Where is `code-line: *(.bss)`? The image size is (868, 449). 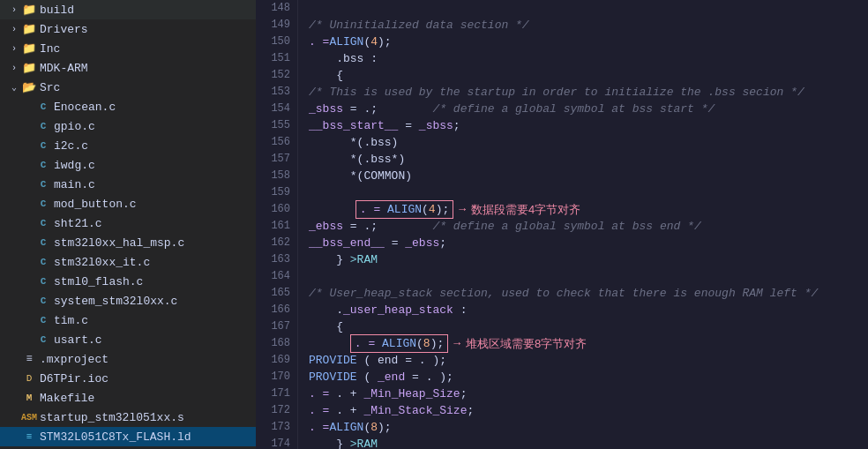
code-line: *(.bss) is located at coordinates (588, 143).